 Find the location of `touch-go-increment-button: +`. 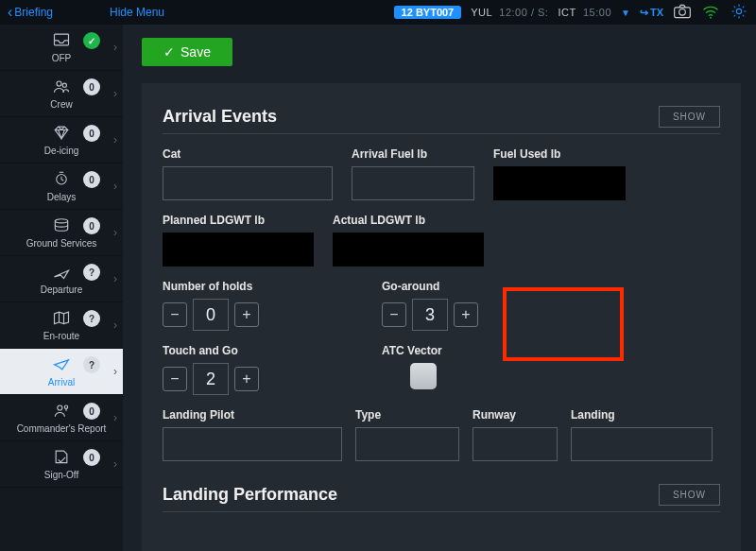

touch-go-increment-button: + is located at coordinates (247, 379).